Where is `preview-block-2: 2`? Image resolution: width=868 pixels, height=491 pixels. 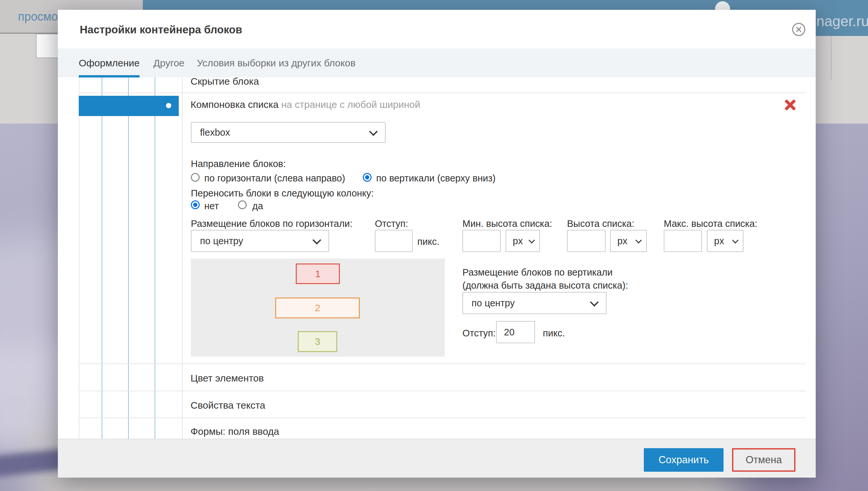
preview-block-2: 2 is located at coordinates (318, 308).